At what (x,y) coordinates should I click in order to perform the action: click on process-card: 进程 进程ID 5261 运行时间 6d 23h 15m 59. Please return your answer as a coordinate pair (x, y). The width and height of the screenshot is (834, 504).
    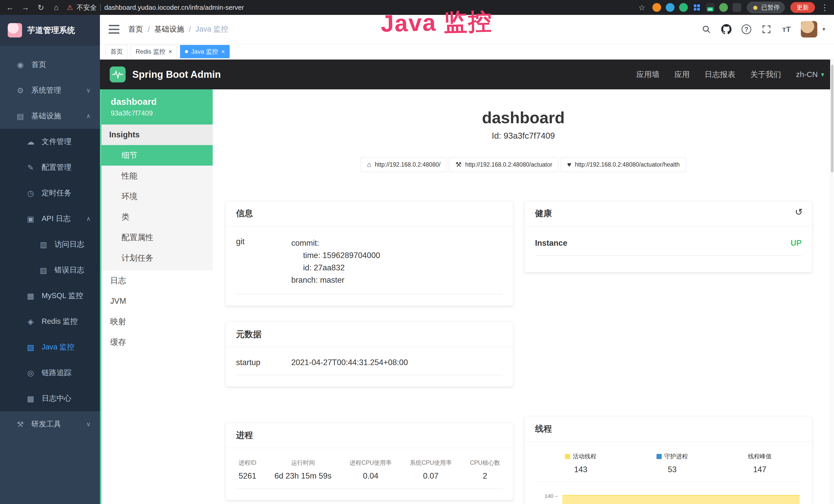
    Looking at the image, I should click on (369, 461).